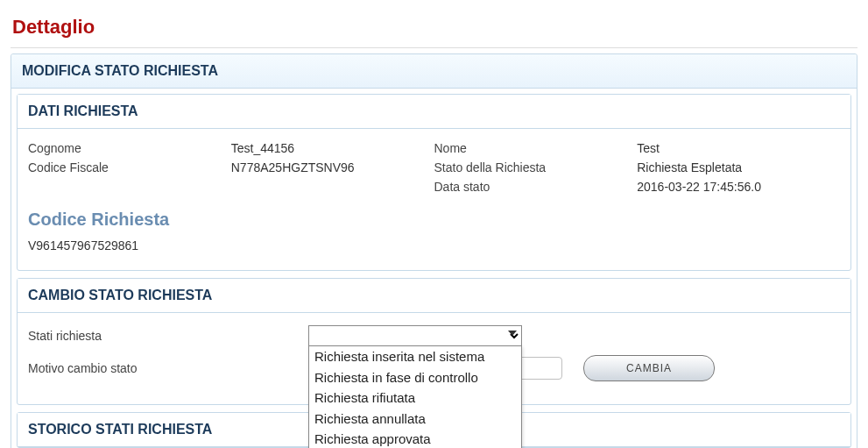  Describe the element at coordinates (434, 28) in the screenshot. I see `page-title: Dettaglio` at that location.